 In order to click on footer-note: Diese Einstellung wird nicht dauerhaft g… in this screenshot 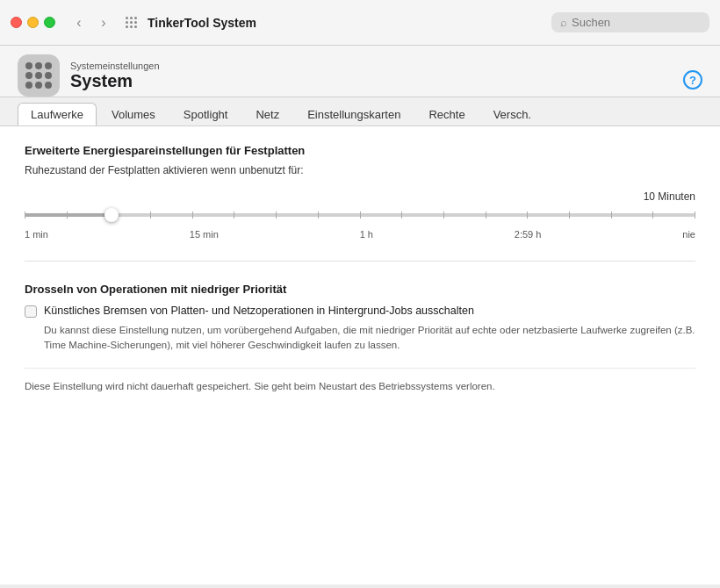, I will do `click(360, 379)`.